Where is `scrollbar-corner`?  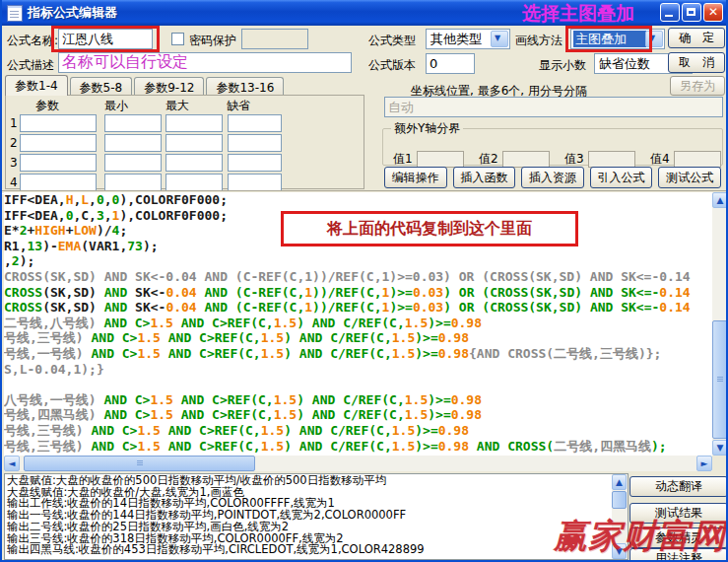 scrollbar-corner is located at coordinates (720, 463).